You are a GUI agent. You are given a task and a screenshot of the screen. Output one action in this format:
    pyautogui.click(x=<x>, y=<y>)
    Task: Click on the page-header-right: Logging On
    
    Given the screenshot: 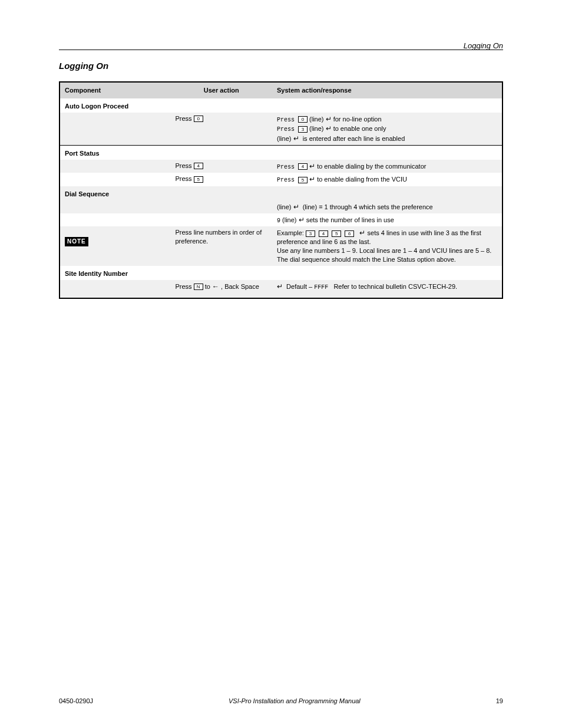 What is the action you would take?
    pyautogui.click(x=483, y=46)
    